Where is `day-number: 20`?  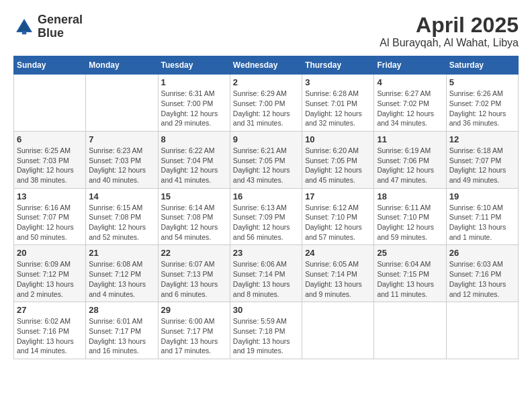 day-number: 20 is located at coordinates (50, 253).